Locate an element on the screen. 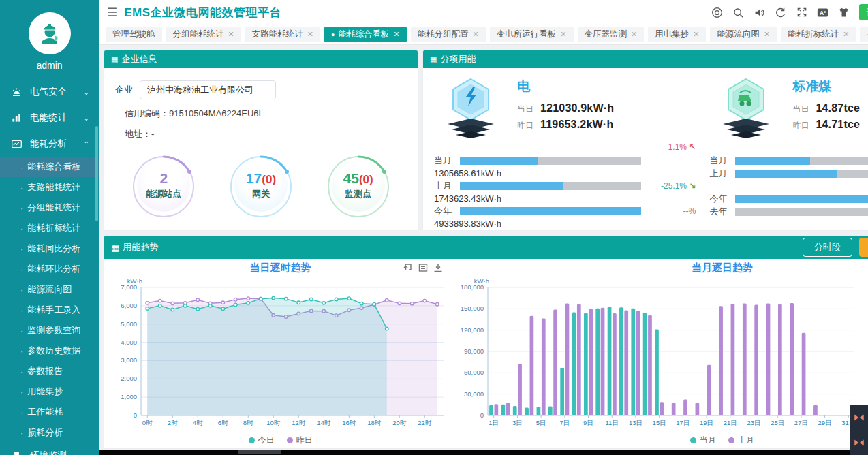  svg-text: 60,000 is located at coordinates (474, 372).